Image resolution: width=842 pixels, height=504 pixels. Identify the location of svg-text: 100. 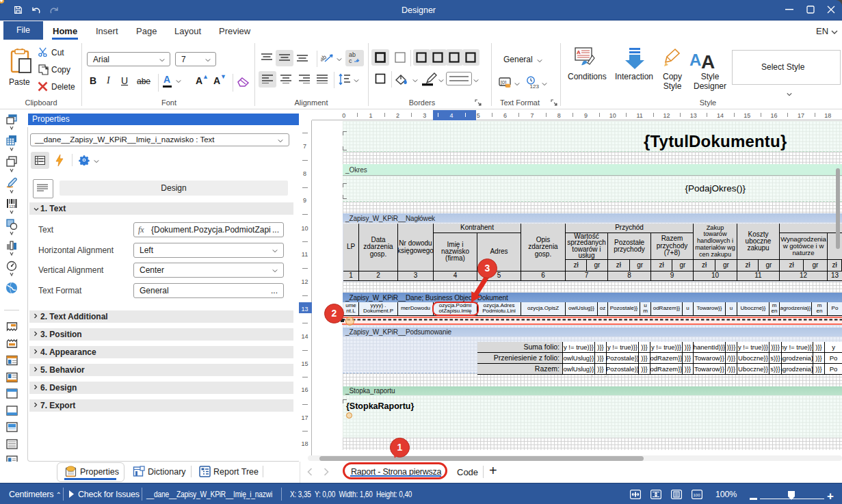
(698, 495).